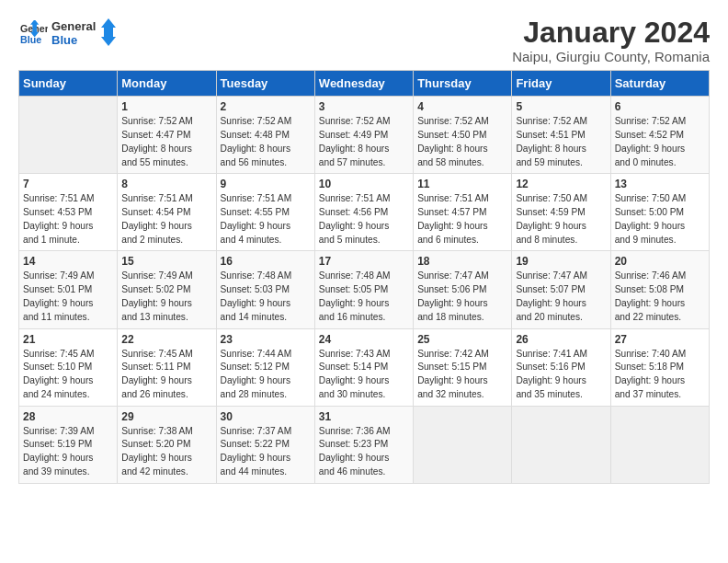 This screenshot has height=563, width=728. Describe the element at coordinates (68, 375) in the screenshot. I see `cell-info: Sunrise: 7:45 AMSunset: 5:10 PMDaylight:…` at that location.